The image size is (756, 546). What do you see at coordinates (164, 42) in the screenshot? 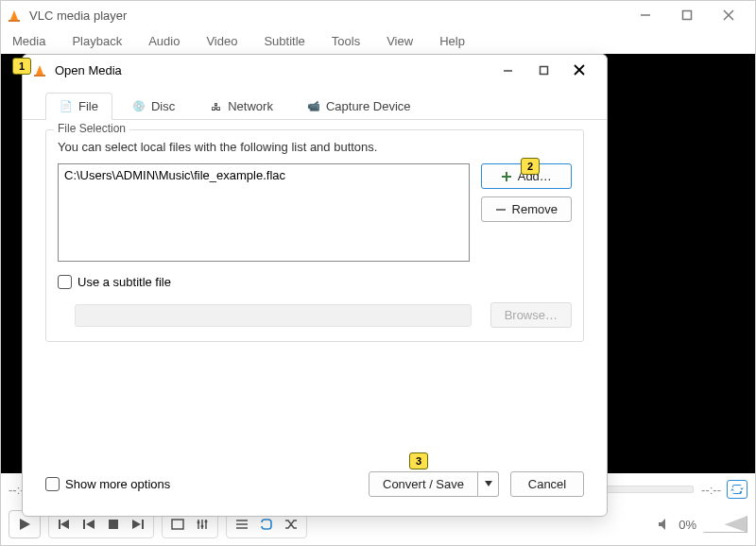
I see `menu-audio: Audio` at bounding box center [164, 42].